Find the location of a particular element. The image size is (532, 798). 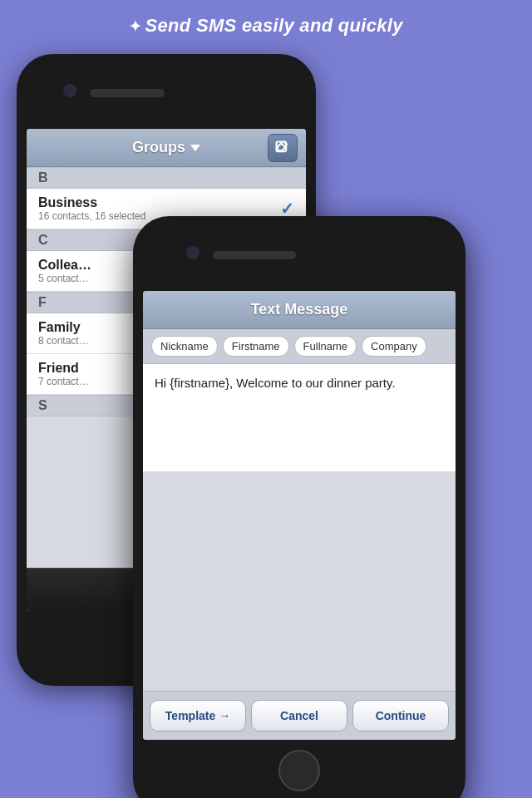

template-tags-row: Nickname Firstname Fullname Company is located at coordinates (299, 347).